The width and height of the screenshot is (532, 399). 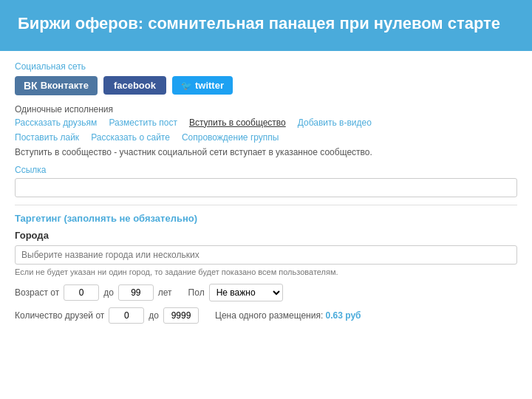 I want to click on link-label: Ссылка, so click(x=266, y=170).